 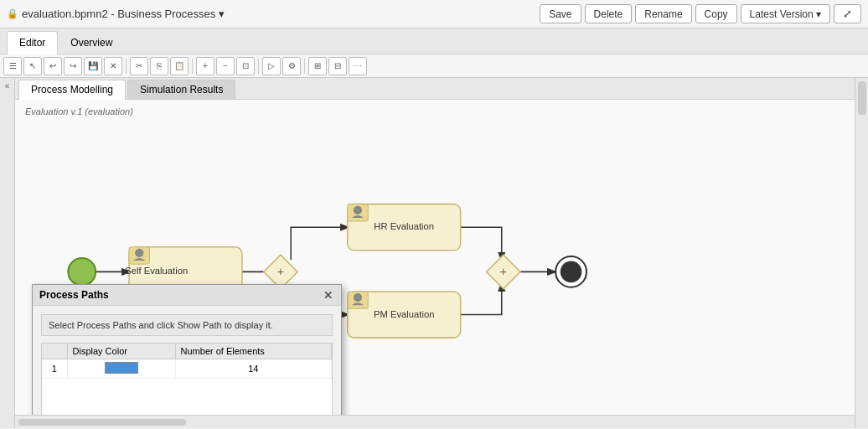 What do you see at coordinates (338, 66) in the screenshot?
I see `toolbar-align-btn2: ⊟` at bounding box center [338, 66].